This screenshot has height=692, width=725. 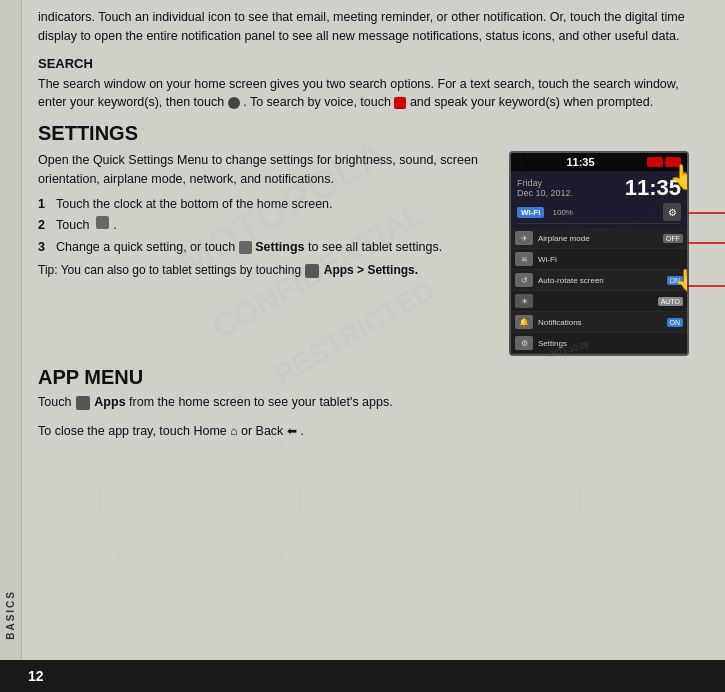 What do you see at coordinates (530, 212) in the screenshot?
I see `wifi-badge: Wi-Fi` at bounding box center [530, 212].